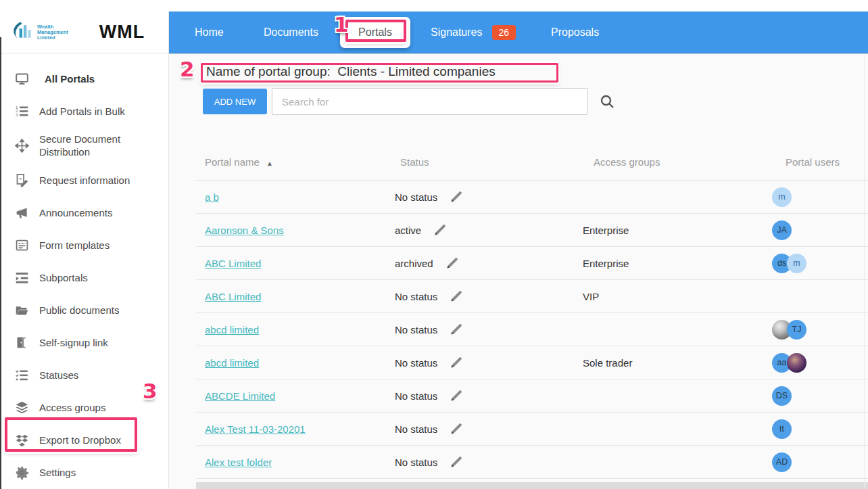 Image resolution: width=868 pixels, height=489 pixels. Describe the element at coordinates (212, 197) in the screenshot. I see `portal-name-link: a b` at that location.